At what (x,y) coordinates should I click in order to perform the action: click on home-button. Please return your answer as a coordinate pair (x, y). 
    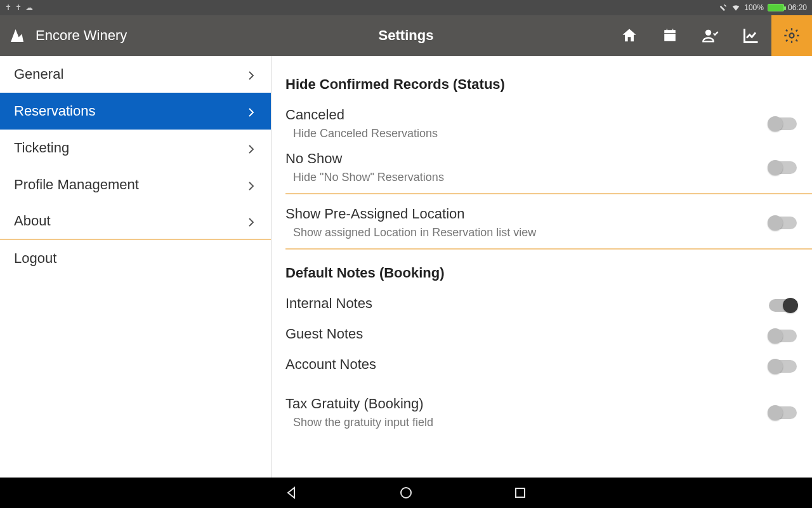
    Looking at the image, I should click on (629, 36).